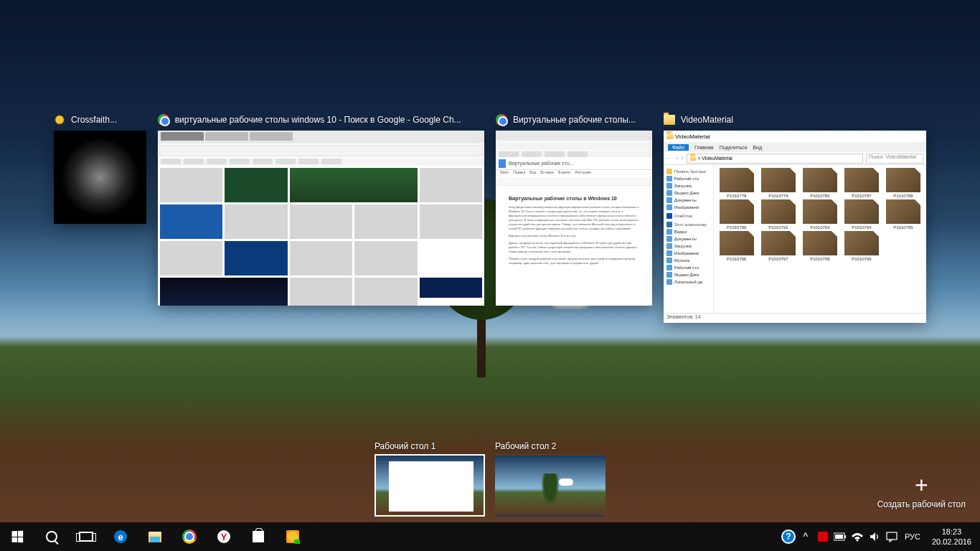  I want to click on virtual-desktop-2: Рабочий стол 2, so click(550, 479).